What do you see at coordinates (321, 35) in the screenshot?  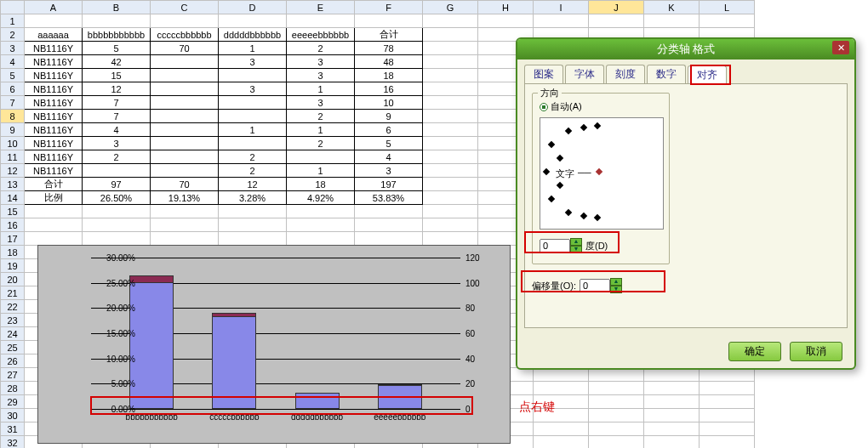 I see `cell-E2: eeeeebbbbbb` at bounding box center [321, 35].